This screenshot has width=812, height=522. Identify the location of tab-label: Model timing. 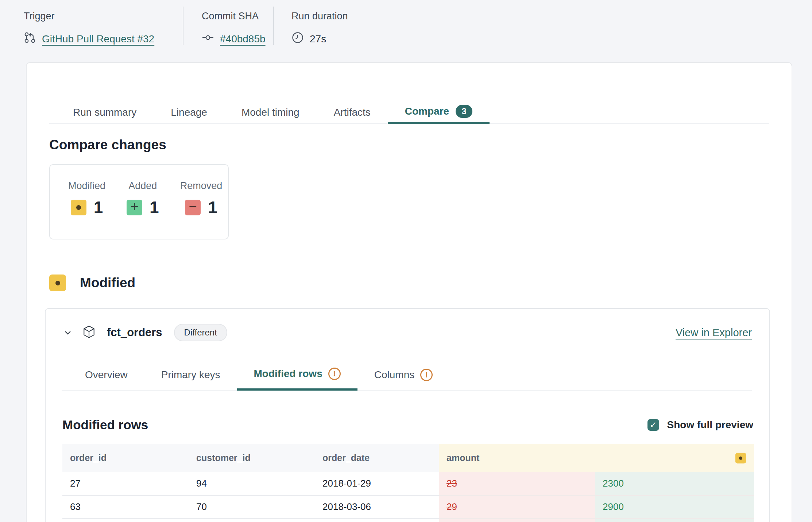
(271, 112).